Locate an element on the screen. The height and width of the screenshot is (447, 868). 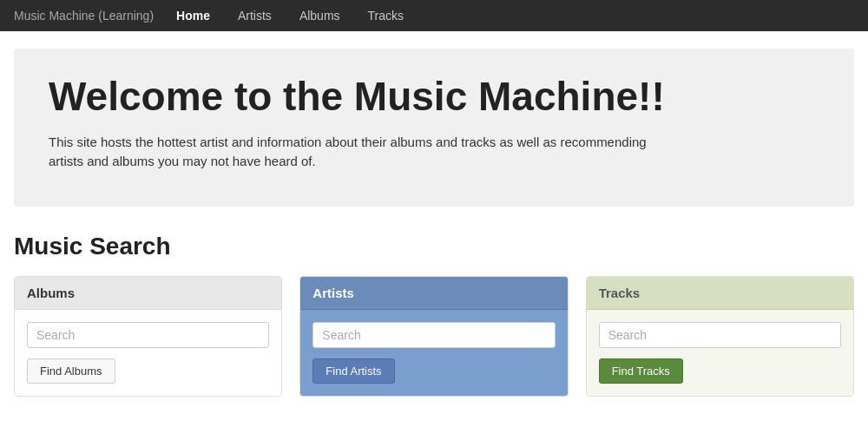
artists-search-input is located at coordinates (434, 335).